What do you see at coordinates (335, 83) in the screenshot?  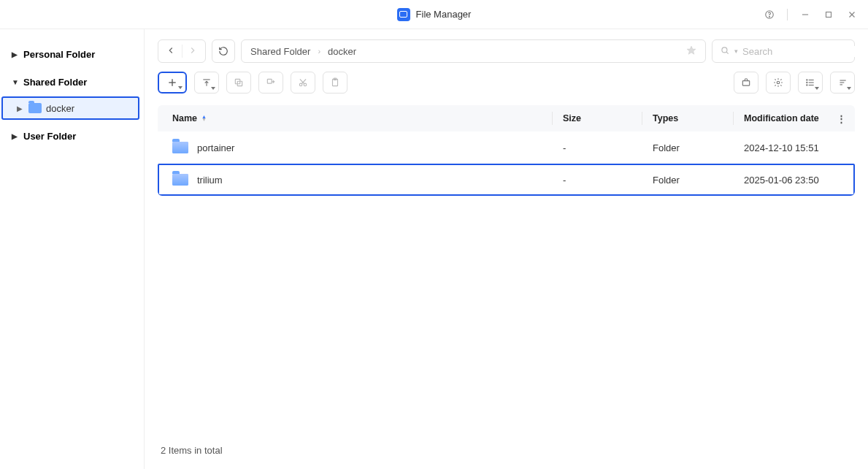 I see `paste-button` at bounding box center [335, 83].